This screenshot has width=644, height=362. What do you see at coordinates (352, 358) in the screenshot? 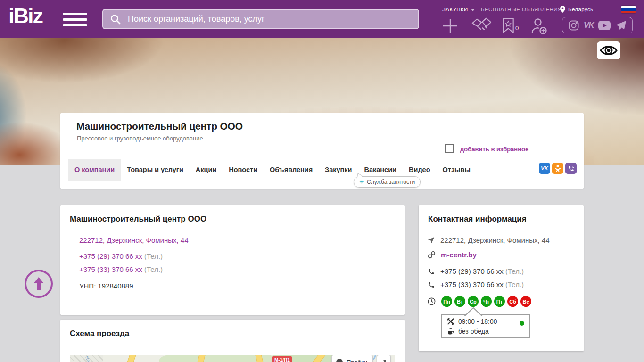
I see `traffic-toggle-button: Пробки` at bounding box center [352, 358].